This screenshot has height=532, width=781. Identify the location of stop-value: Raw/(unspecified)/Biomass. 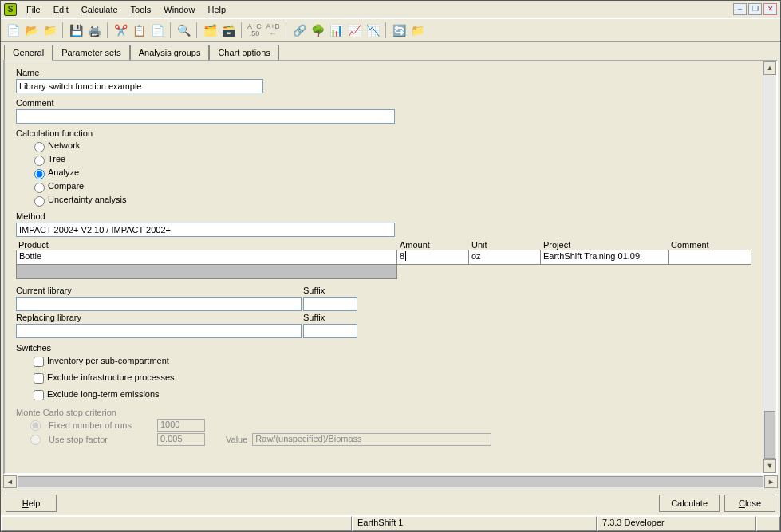
(372, 439).